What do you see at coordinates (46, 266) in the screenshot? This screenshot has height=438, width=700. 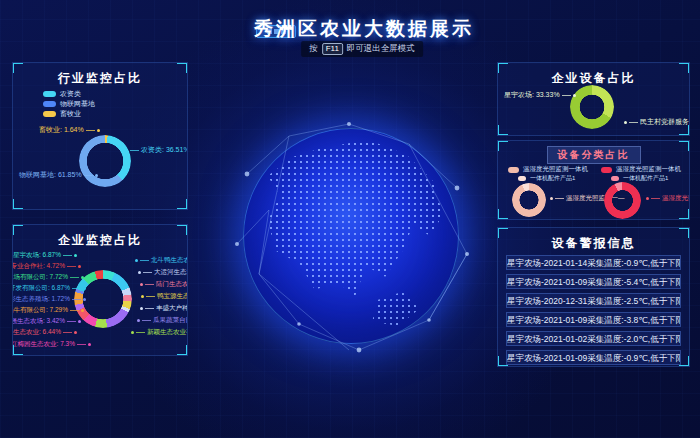 I see `enterprise-label: 利顺粮食专业合作社: 4.72%` at bounding box center [46, 266].